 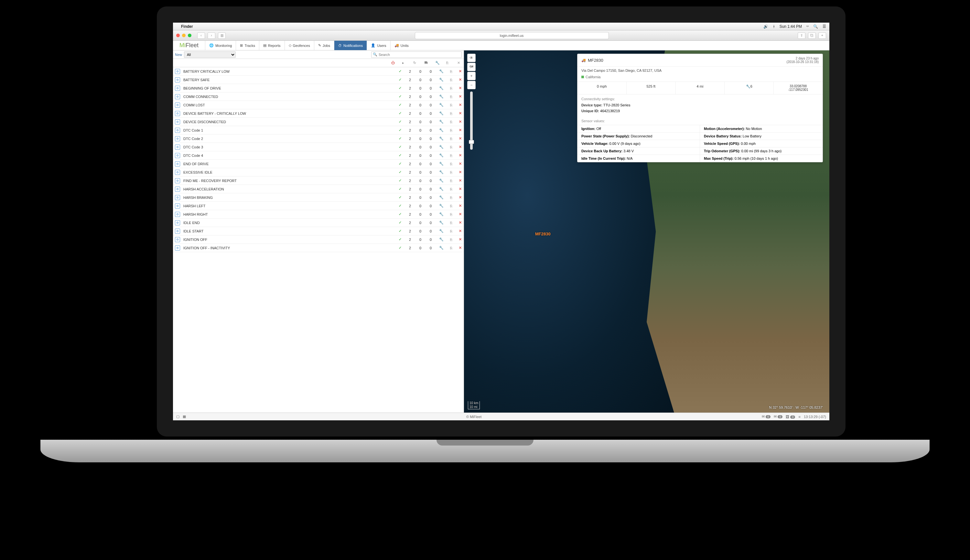 I want to click on filter-select: All, so click(x=210, y=55).